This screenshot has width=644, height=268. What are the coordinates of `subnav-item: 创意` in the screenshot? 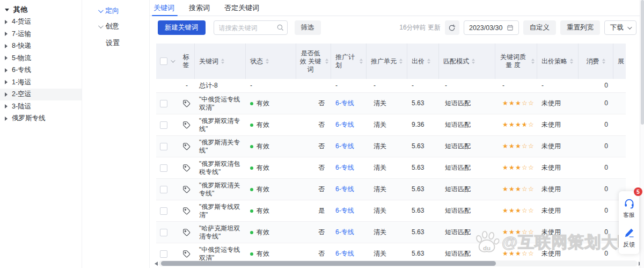 It's located at (123, 26).